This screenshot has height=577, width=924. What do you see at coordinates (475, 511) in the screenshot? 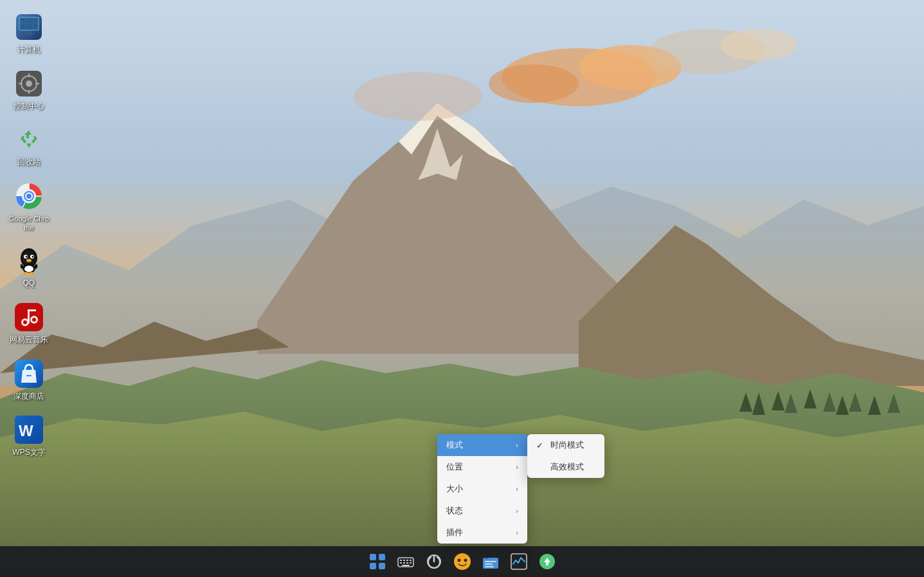
I see `menu-item-status-label: 状态` at bounding box center [475, 511].